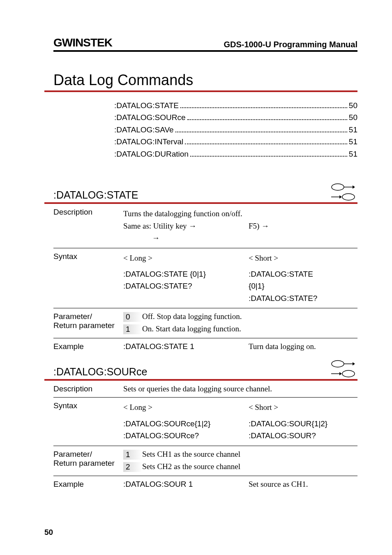 The height and width of the screenshot is (555, 392). What do you see at coordinates (205, 484) in the screenshot?
I see `example-row: Example :DATALOG:SOUR 1 Set source as CH…` at bounding box center [205, 484].